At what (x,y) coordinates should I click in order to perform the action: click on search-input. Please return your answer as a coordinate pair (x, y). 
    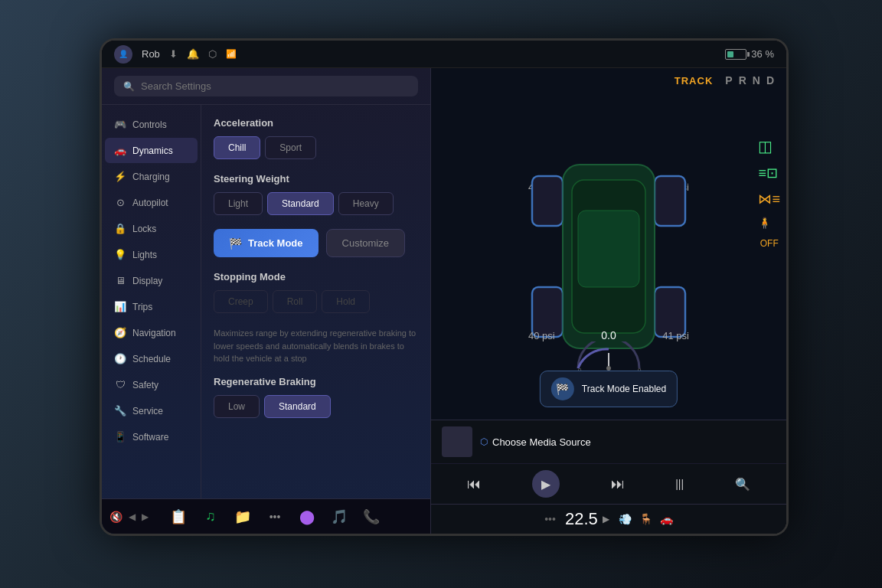
    Looking at the image, I should click on (275, 86).